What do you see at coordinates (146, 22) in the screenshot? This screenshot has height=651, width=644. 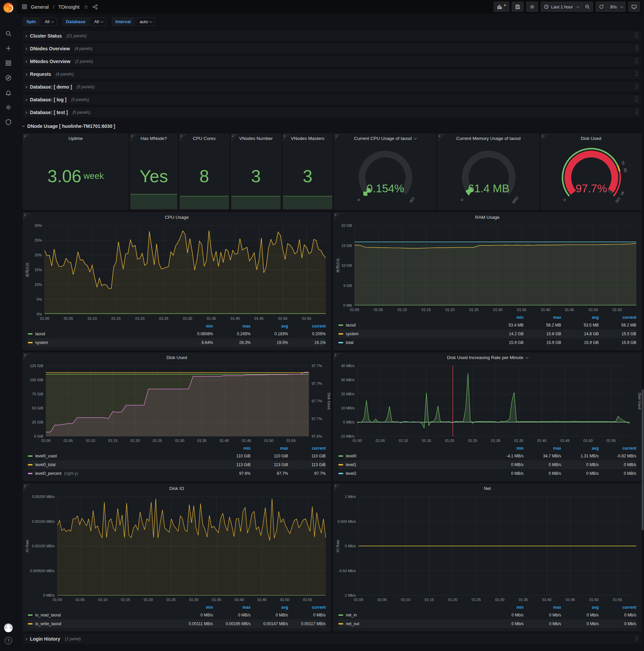 I see `variable-value-dropdown: auto` at bounding box center [146, 22].